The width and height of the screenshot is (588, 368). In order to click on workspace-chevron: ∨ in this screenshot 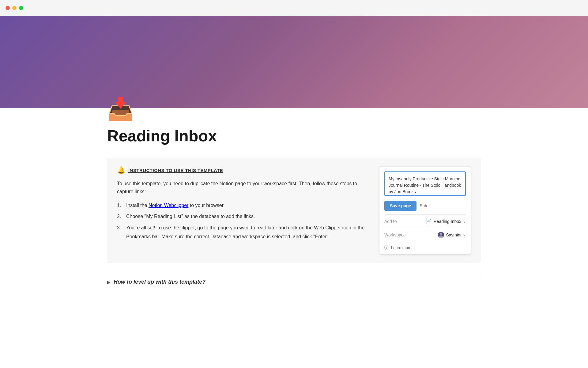, I will do `click(464, 235)`.